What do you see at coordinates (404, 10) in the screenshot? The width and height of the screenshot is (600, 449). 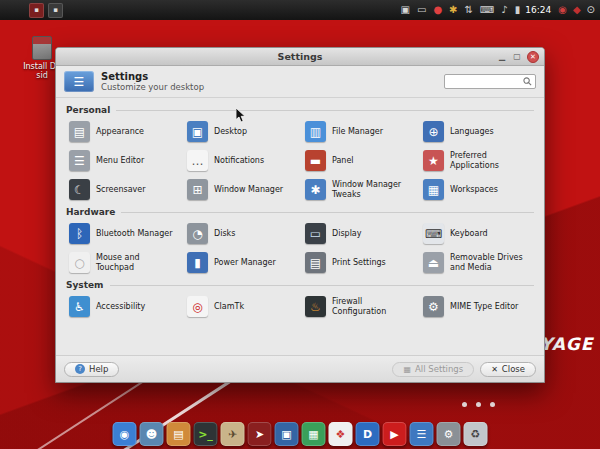 I see `clipboard-icon: ▣` at bounding box center [404, 10].